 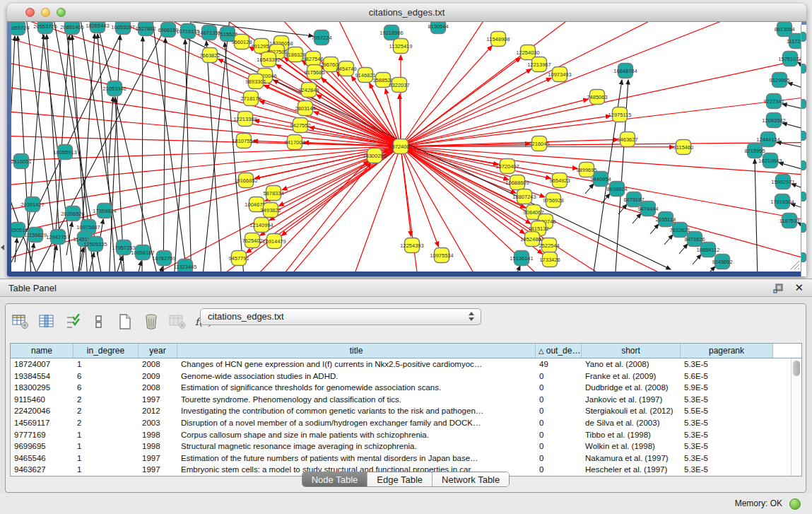 What do you see at coordinates (522, 259) in the screenshot?
I see `paper-node: 15136141` at bounding box center [522, 259].